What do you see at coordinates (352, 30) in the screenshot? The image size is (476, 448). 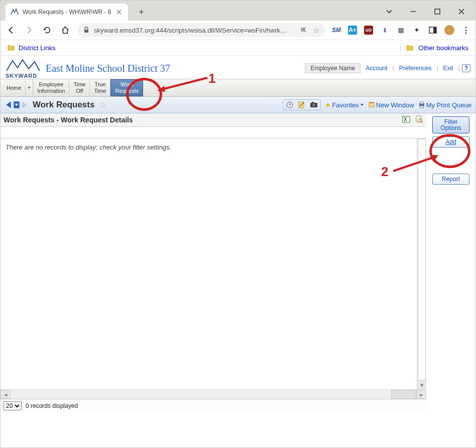 I see `ext-aplus-icon: A+` at bounding box center [352, 30].